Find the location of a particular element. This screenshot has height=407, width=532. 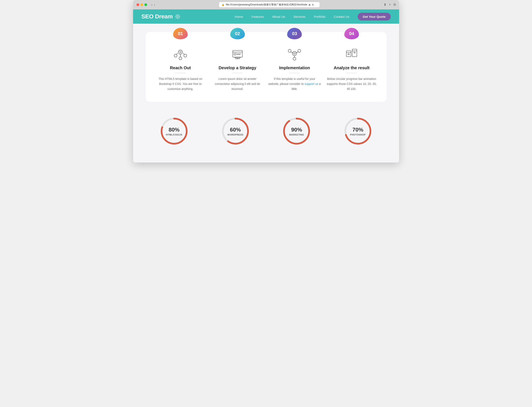

step-3-badge: 03 is located at coordinates (294, 33).